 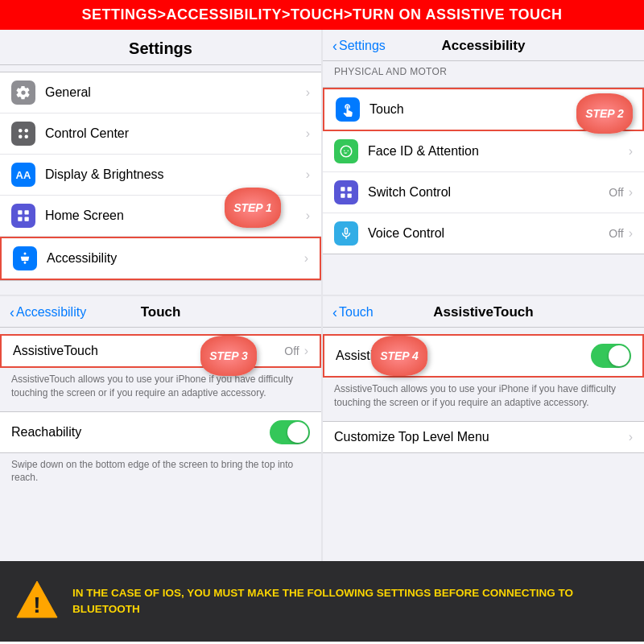 I want to click on panel4-navbar: ‹ Touch AssistiveTouch, so click(x=483, y=312).